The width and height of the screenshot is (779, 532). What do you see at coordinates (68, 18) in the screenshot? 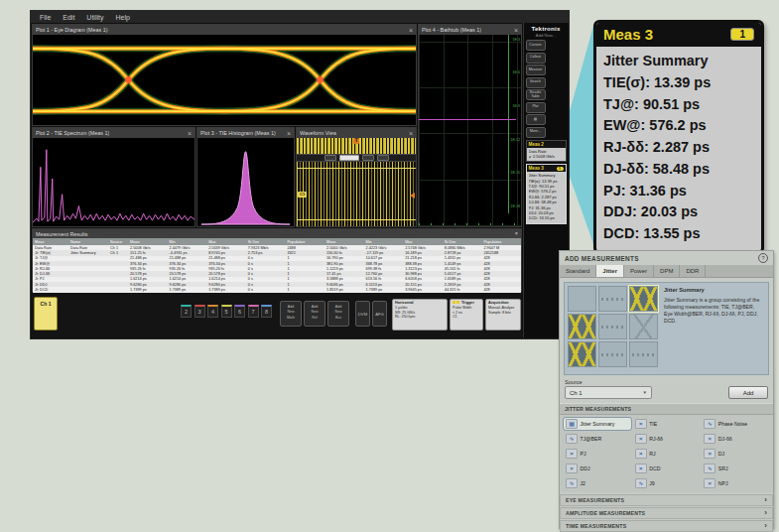
I see `menu-item: Edit` at bounding box center [68, 18].